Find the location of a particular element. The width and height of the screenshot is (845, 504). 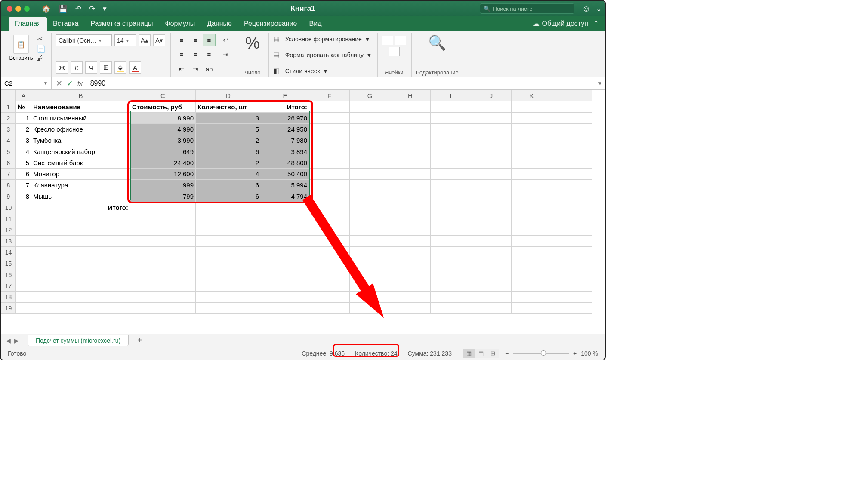

col-header: F is located at coordinates (330, 96).